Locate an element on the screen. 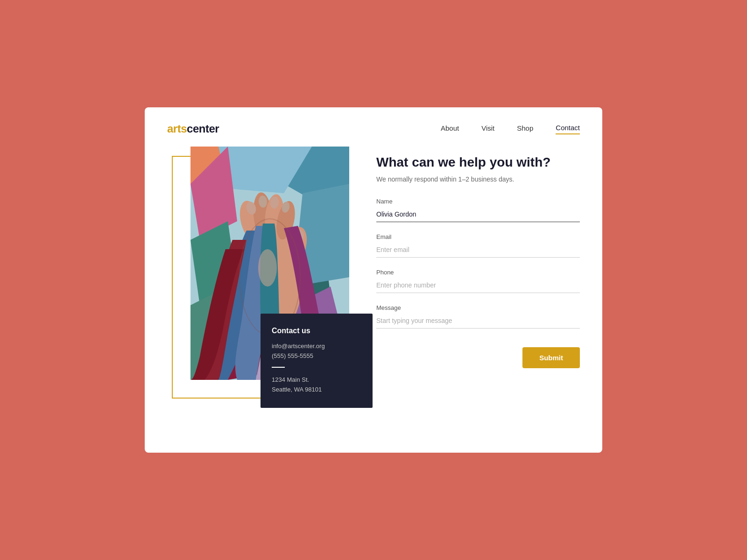 The image size is (747, 560). submit-button: Submit is located at coordinates (551, 357).